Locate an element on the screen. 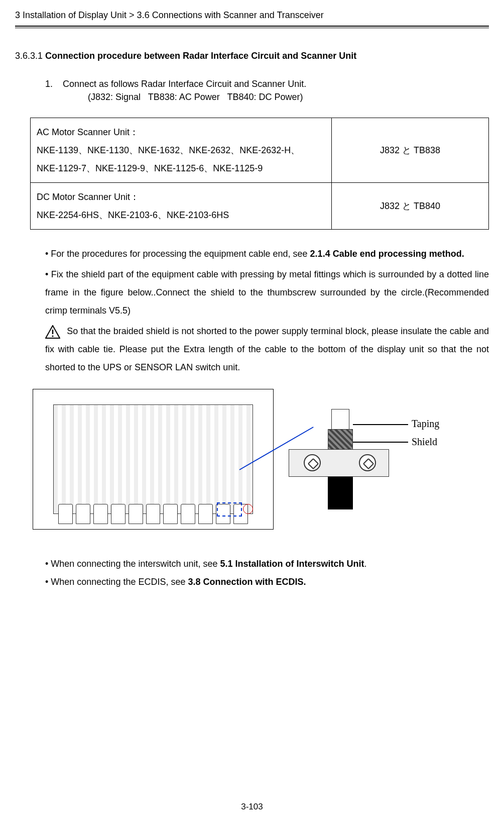 Image resolution: width=504 pixels, height=823 pixels. dc-connectors-cell: J832 と TB840 is located at coordinates (411, 206).